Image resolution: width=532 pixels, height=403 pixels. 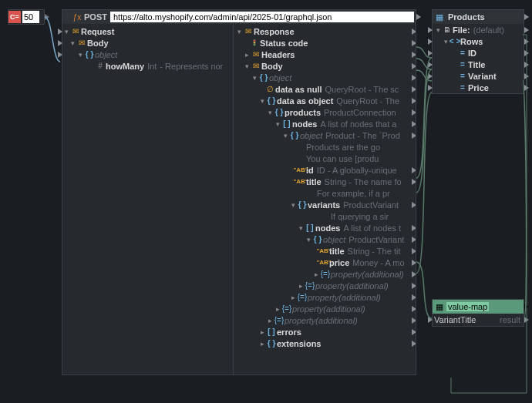 What do you see at coordinates (325, 43) in the screenshot?
I see `tree-row: 🚦 Status code` at bounding box center [325, 43].